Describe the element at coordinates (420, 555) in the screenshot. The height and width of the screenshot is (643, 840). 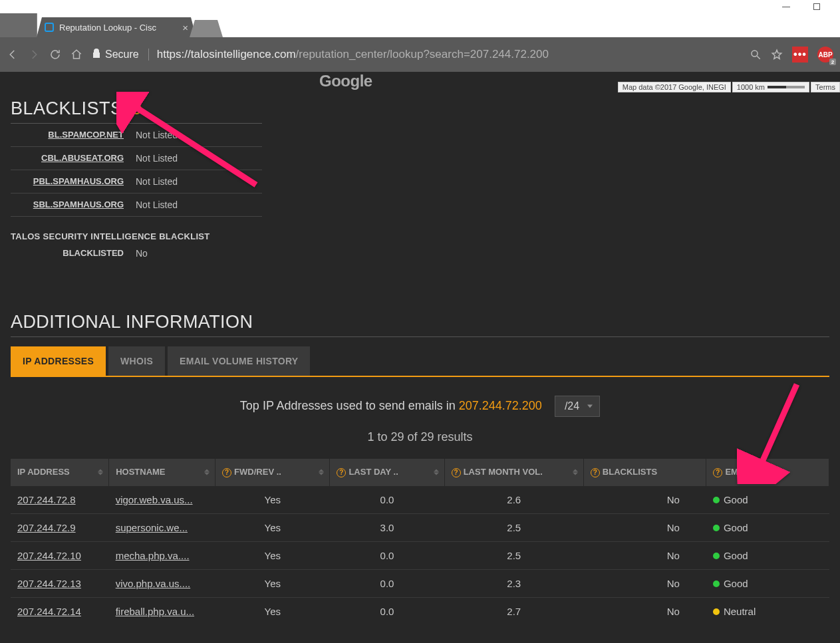
I see `table-row: 207.244.72.10mecha.php.va....Yes0.02.5No…` at that location.